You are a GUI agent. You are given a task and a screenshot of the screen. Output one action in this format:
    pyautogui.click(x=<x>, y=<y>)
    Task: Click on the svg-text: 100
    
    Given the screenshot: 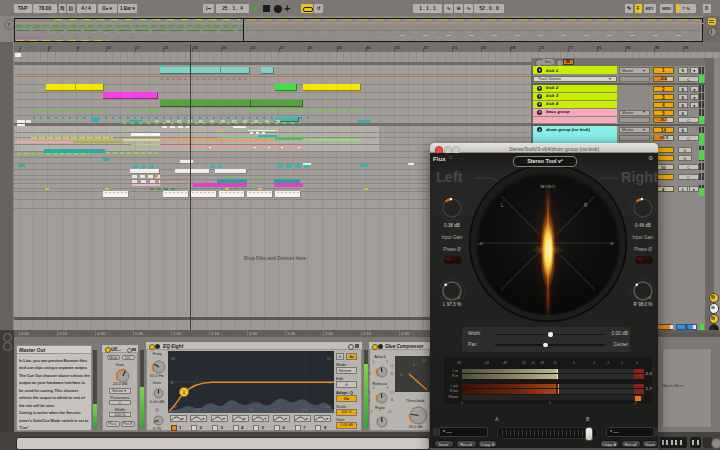 What is the action you would take?
    pyautogui.click(x=197, y=410)
    